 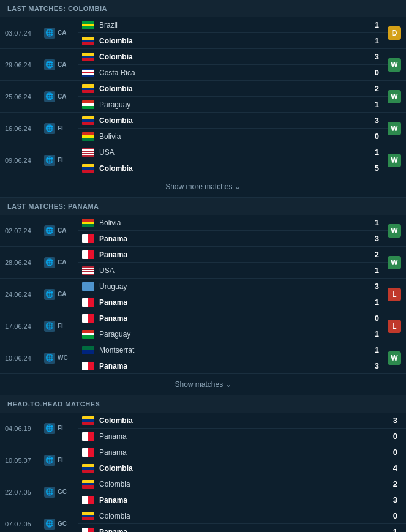 What do you see at coordinates (375, 168) in the screenshot?
I see `team-score: 5` at bounding box center [375, 168].